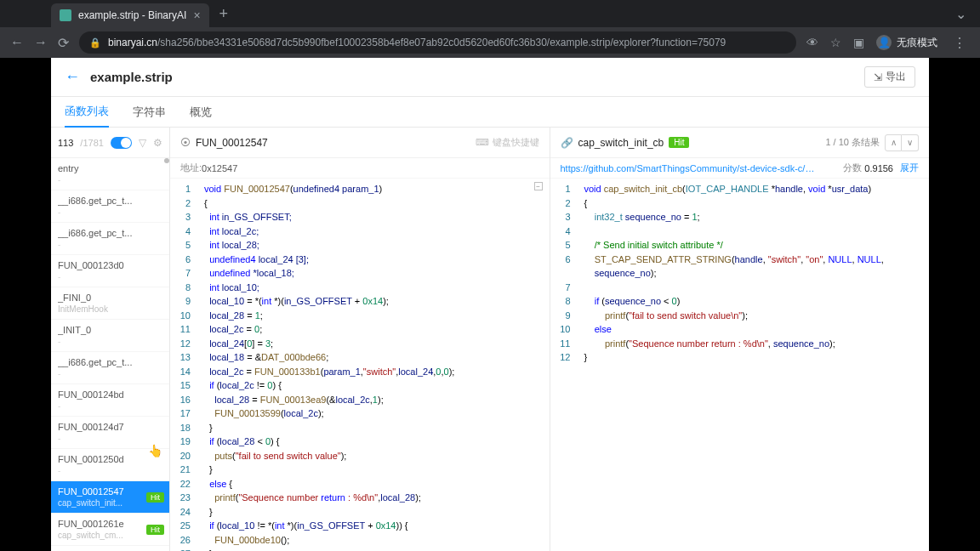 The height and width of the screenshot is (551, 980). I want to click on prev-result-button: ∧, so click(893, 143).